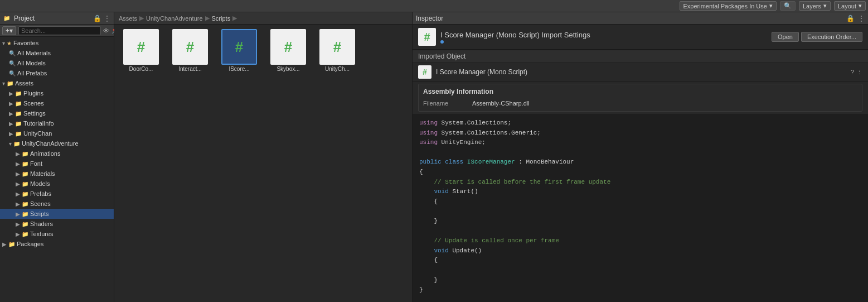 This screenshot has height=302, width=868. Describe the element at coordinates (57, 63) in the screenshot. I see `sidebar-item-all-models: 🔍 All Models` at that location.